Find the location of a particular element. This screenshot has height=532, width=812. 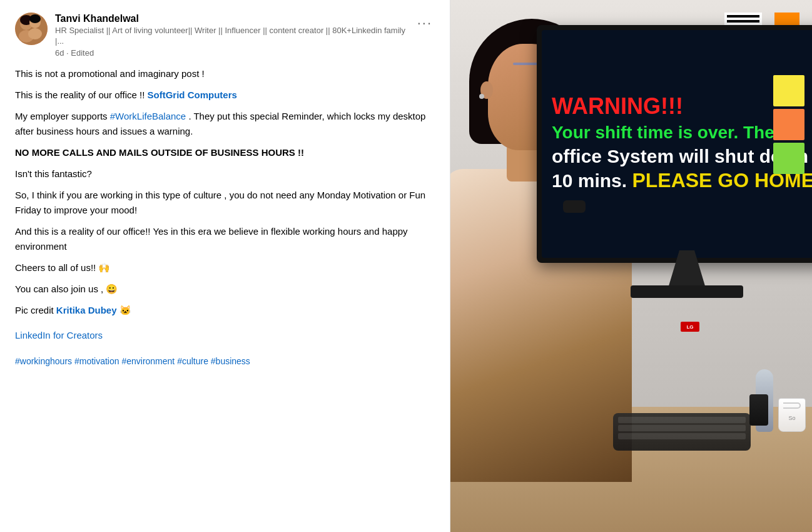

monitor-base is located at coordinates (687, 292).